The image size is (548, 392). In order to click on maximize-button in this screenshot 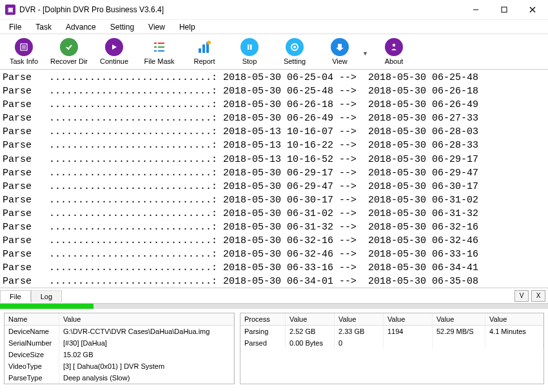, I will do `click(504, 10)`.